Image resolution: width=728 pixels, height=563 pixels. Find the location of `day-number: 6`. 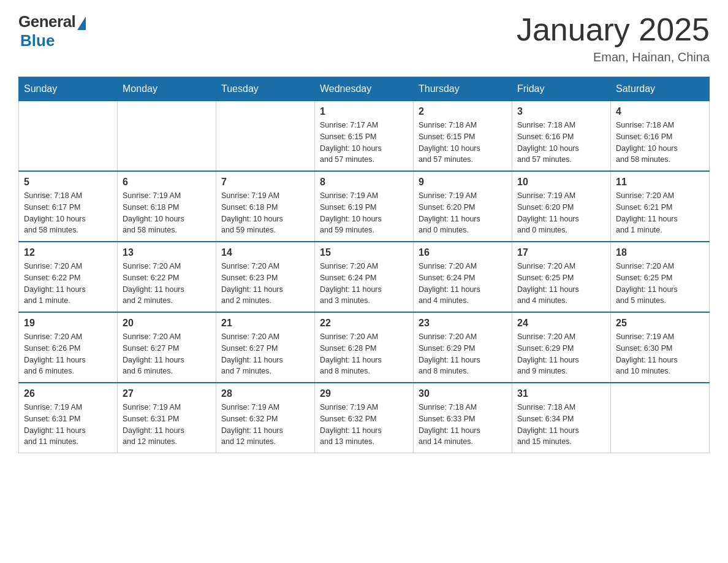

day-number: 6 is located at coordinates (167, 182).